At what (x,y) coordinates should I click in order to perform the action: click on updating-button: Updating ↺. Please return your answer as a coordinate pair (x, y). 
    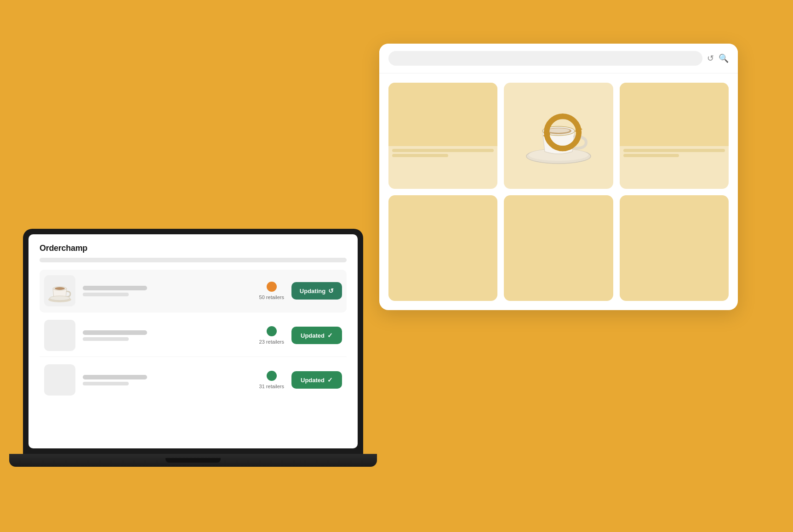
    Looking at the image, I should click on (317, 291).